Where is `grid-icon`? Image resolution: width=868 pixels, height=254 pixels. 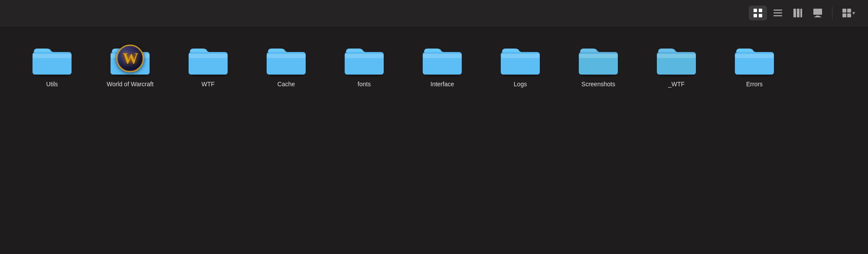
grid-icon is located at coordinates (758, 13).